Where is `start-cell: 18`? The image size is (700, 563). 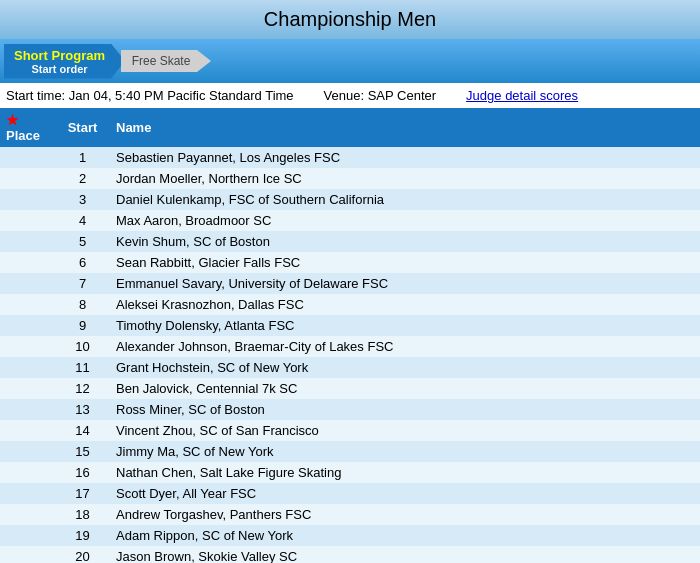
start-cell: 18 is located at coordinates (82, 514).